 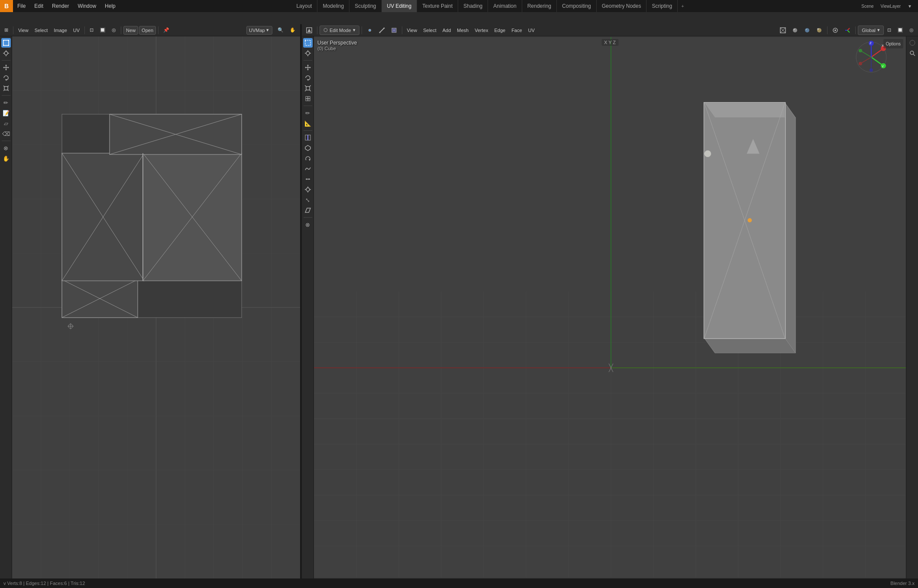 What do you see at coordinates (400, 6) in the screenshot?
I see `tab-uv-editing: UV Editing` at bounding box center [400, 6].